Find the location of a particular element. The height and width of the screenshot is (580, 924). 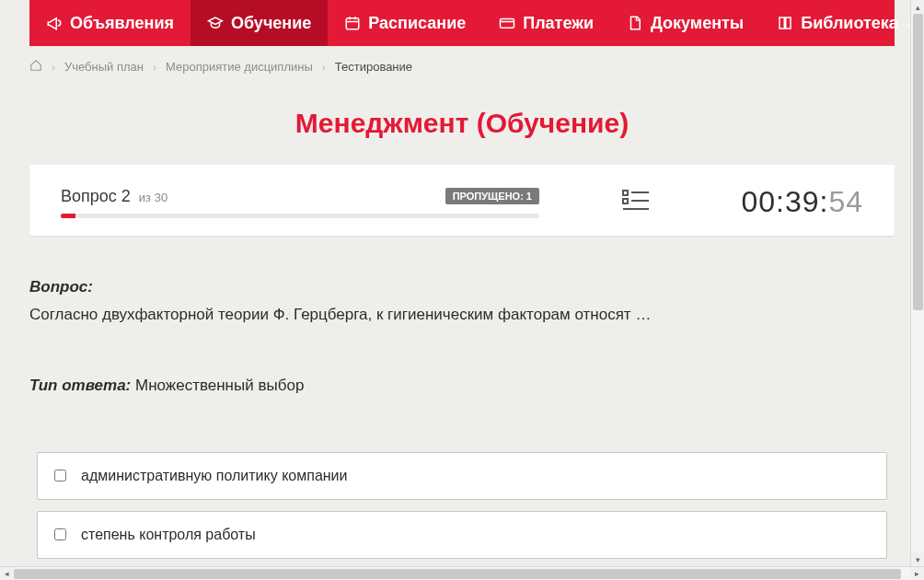

scroll-left-icon: ◂ is located at coordinates (7, 574).